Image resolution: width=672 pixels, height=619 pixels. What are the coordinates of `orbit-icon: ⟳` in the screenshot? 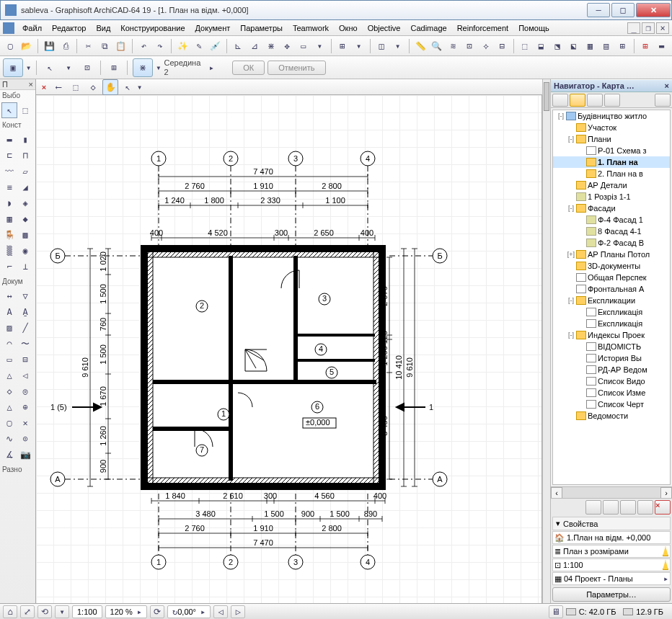 It's located at (157, 612).